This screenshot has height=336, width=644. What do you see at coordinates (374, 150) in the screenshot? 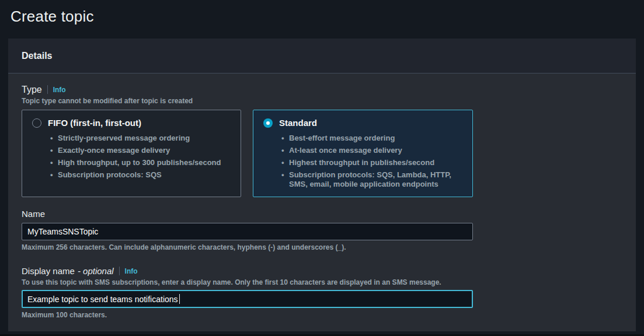
I see `standard-bullet: At-least once message delivery` at bounding box center [374, 150].